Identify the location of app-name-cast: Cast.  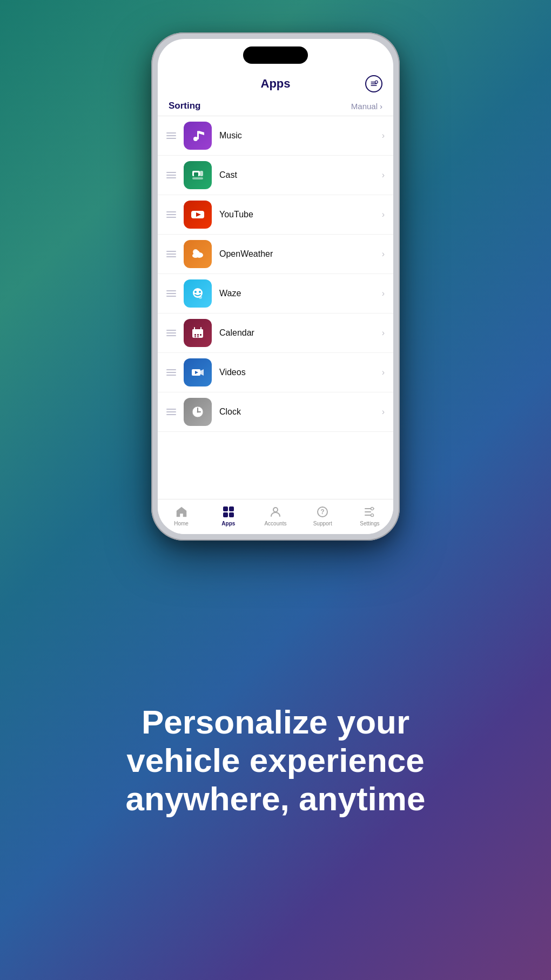
(297, 175).